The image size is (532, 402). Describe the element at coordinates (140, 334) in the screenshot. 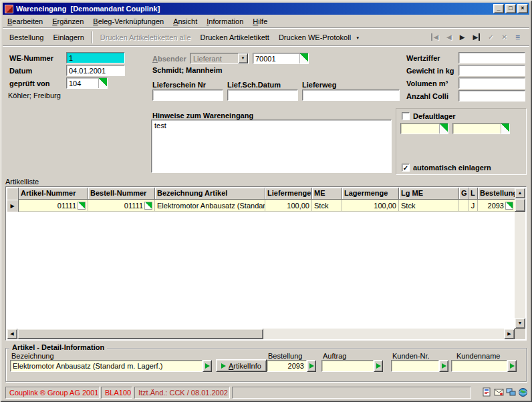

I see `horizontal-scrollbar-thumb` at that location.